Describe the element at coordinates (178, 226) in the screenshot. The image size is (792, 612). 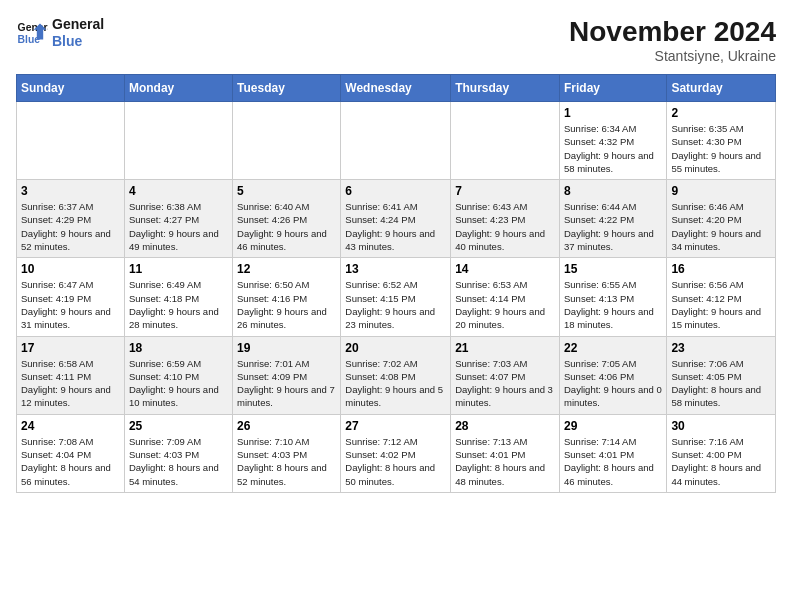
I see `day-info: Sunrise: 6:38 AMSunset: 4:27 PMDaylight:…` at that location.